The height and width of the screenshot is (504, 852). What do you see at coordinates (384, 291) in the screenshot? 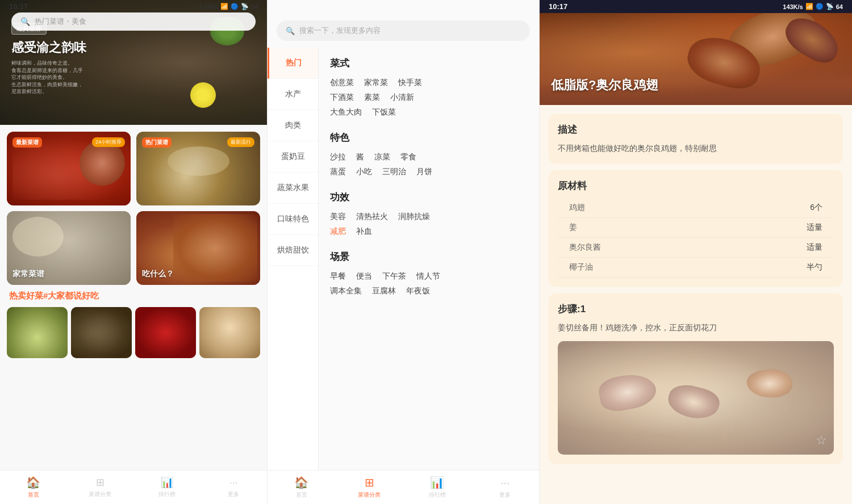
I see `tag-tofuforest: 豆腐林` at bounding box center [384, 291].